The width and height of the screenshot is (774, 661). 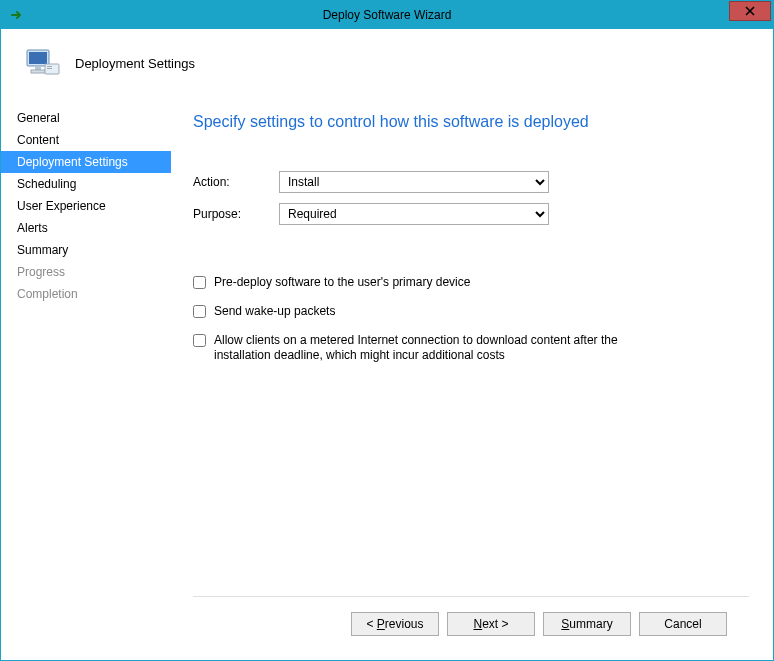 What do you see at coordinates (86, 272) in the screenshot?
I see `sidebar-item-progress: Progress` at bounding box center [86, 272].